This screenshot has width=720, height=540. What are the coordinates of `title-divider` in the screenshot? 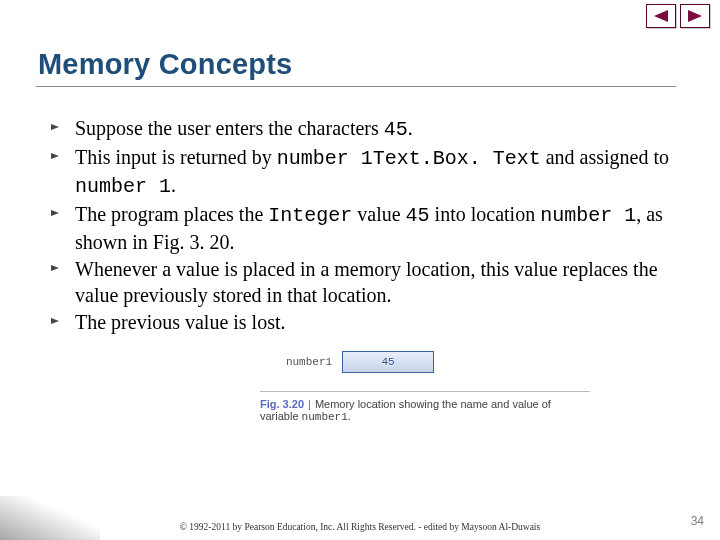 It's located at (356, 86).